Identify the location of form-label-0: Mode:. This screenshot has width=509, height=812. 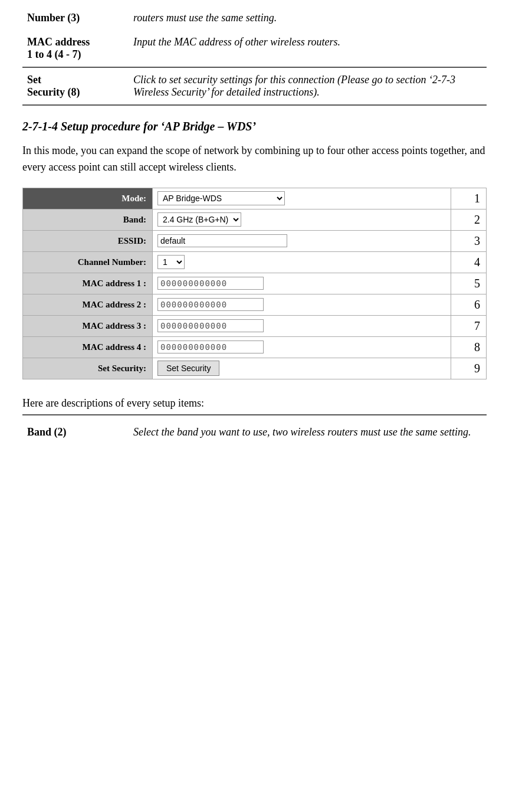
(88, 198).